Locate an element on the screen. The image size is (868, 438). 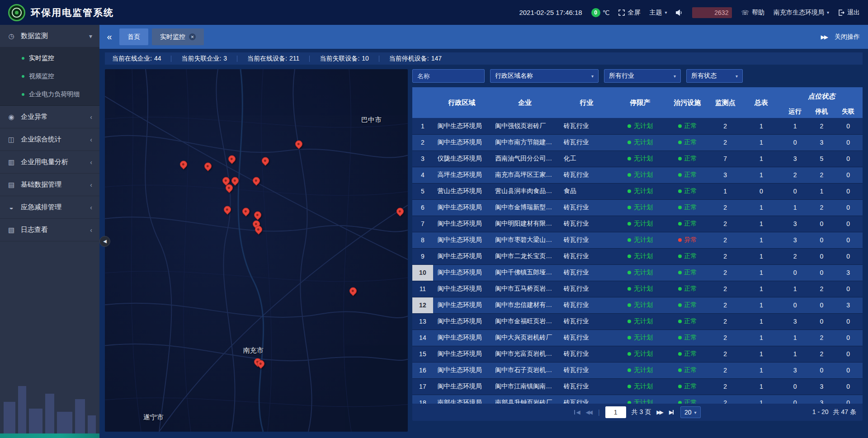
stat-item: 当前失联设备:10 is located at coordinates (344, 59).